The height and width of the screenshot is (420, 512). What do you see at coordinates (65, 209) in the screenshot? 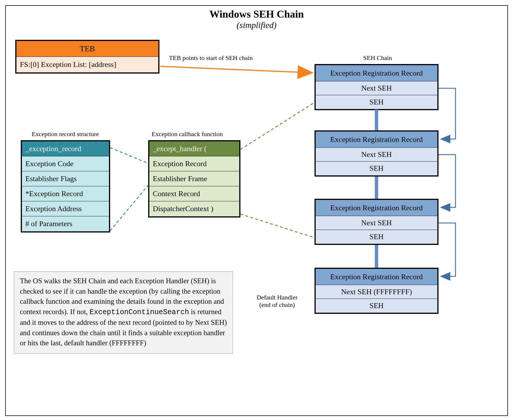
I see `exception-record-row: Exception Address` at bounding box center [65, 209].